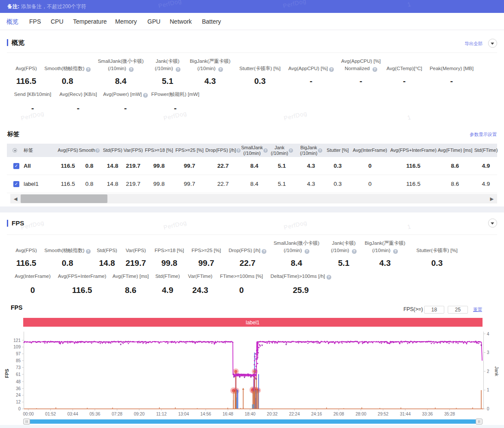 Image resolution: width=504 pixels, height=428 pixels. I want to click on svg-text: 20:32, so click(272, 414).